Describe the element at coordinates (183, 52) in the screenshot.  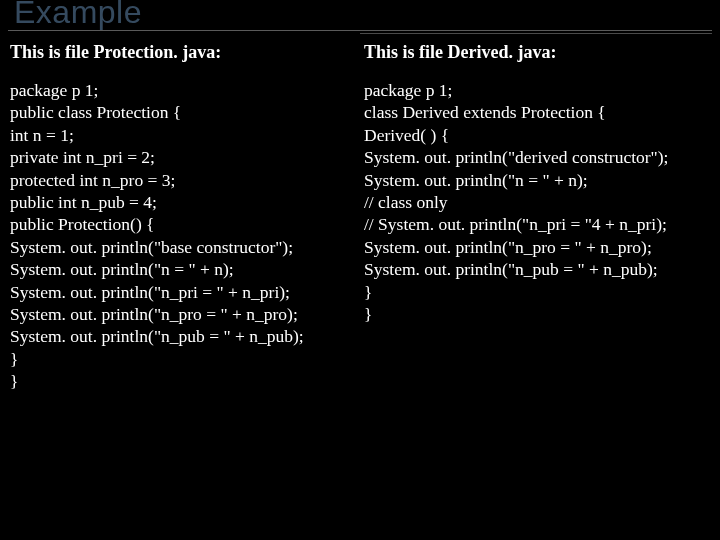
I see `left-heading: This is file Protection. java:` at that location.